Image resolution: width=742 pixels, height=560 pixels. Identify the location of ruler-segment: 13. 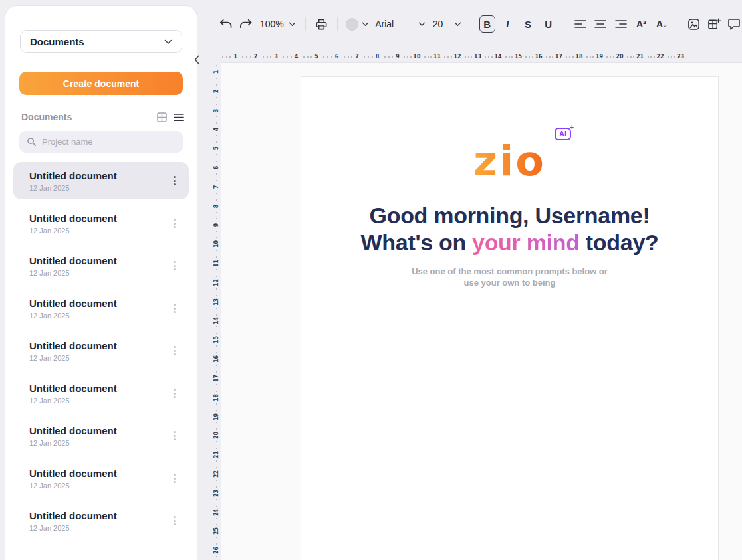
(217, 302).